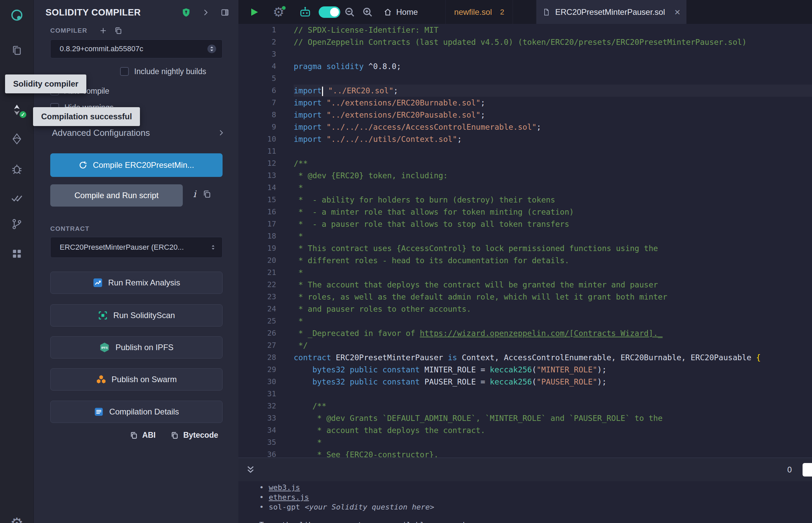  I want to click on code-line: import "../extensions/ERC20Burnable.sol"…, so click(553, 103).